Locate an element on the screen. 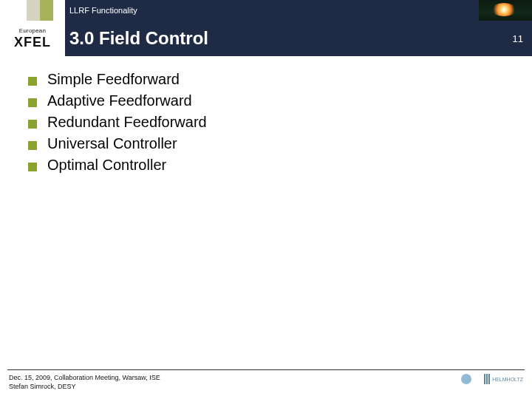 This screenshot has width=532, height=399. footer-line1: Dec. 15, 2009, Collaboration Meeting, Wa… is located at coordinates (84, 378).